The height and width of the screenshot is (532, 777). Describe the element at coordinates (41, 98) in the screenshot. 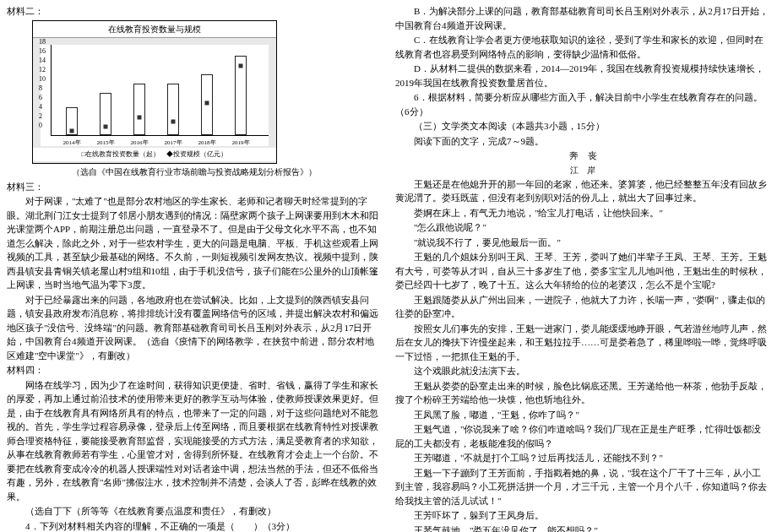

I see `ytick: 6` at that location.